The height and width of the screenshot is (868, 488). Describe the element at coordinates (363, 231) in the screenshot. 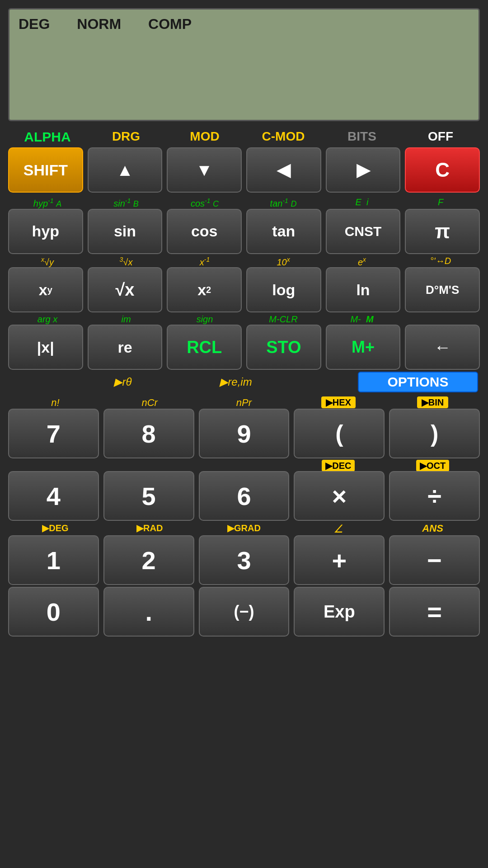

I see `cnst-button: CNST` at that location.